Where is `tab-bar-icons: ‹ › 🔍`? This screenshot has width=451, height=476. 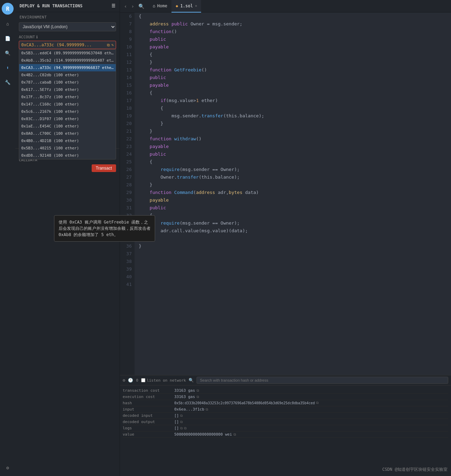 tab-bar-icons: ‹ › 🔍 is located at coordinates (134, 6).